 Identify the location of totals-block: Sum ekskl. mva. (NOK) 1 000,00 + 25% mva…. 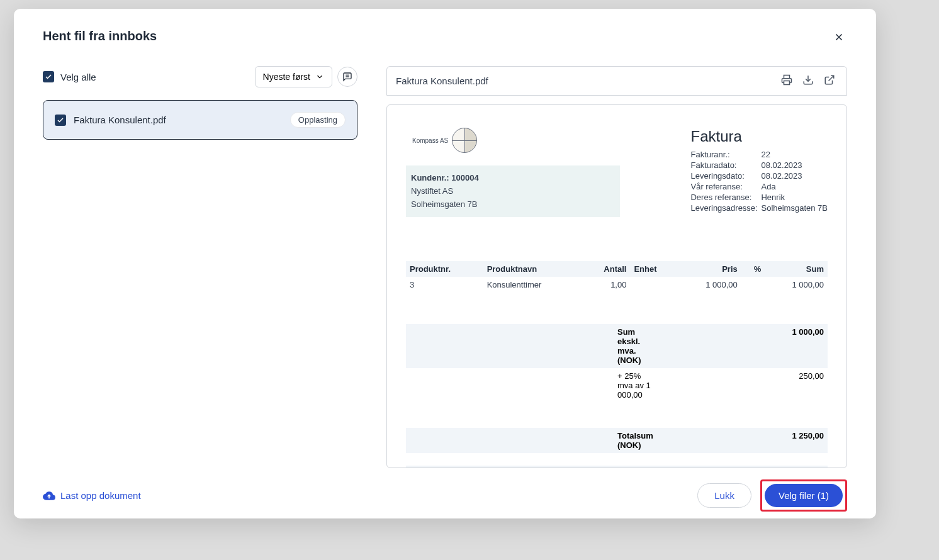
(617, 396).